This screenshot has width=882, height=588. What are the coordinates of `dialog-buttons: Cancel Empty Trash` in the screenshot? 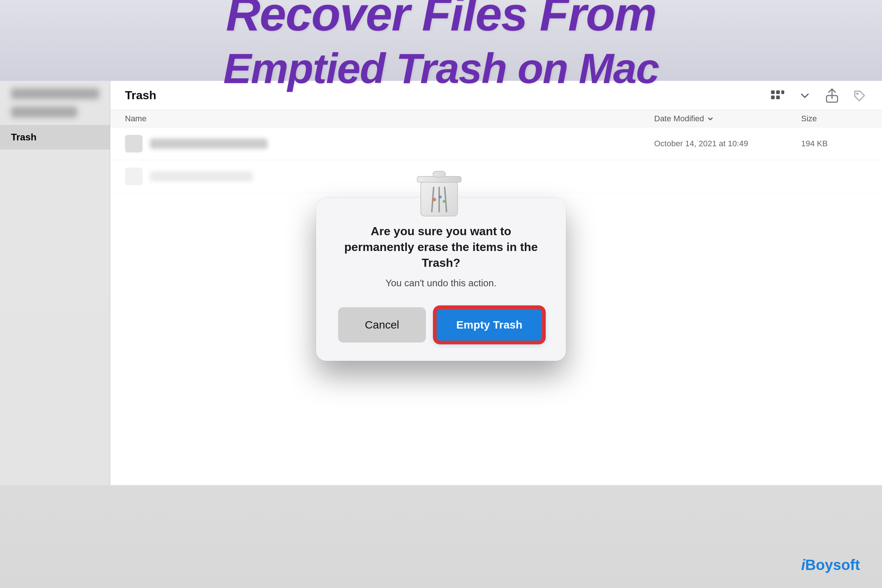 It's located at (441, 325).